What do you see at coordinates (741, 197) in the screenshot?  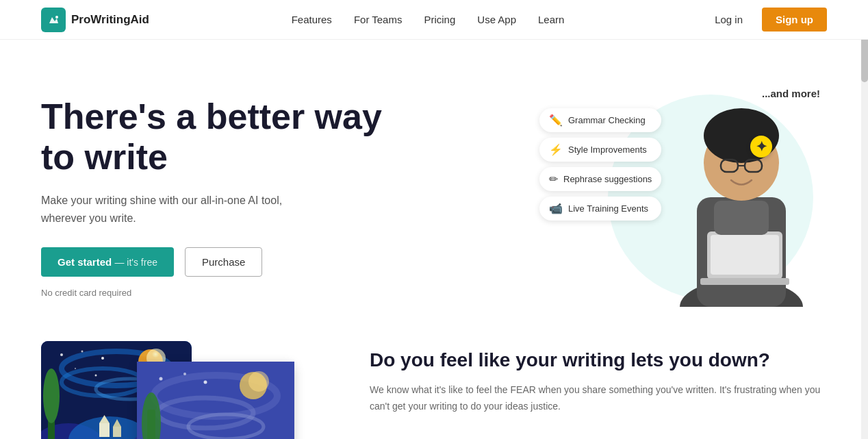 I see `person-svg` at bounding box center [741, 197].